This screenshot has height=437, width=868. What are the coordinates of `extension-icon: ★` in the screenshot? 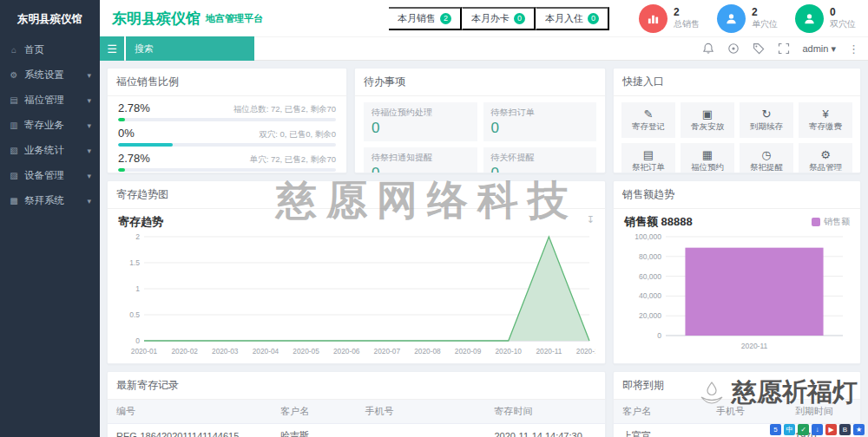 It's located at (859, 430).